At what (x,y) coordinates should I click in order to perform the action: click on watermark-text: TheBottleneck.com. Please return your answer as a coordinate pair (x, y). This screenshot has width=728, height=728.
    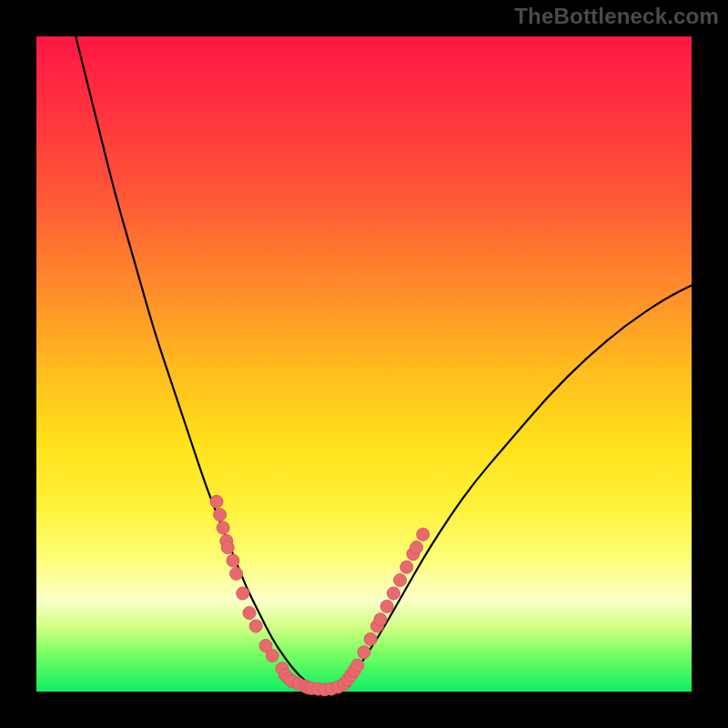
    Looking at the image, I should click on (617, 16).